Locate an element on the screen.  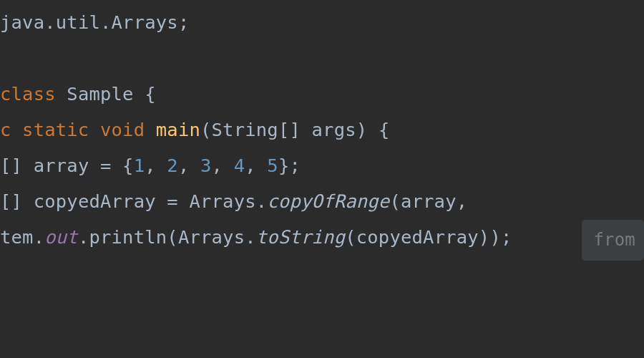
pkg-segment: java is located at coordinates (22, 22).